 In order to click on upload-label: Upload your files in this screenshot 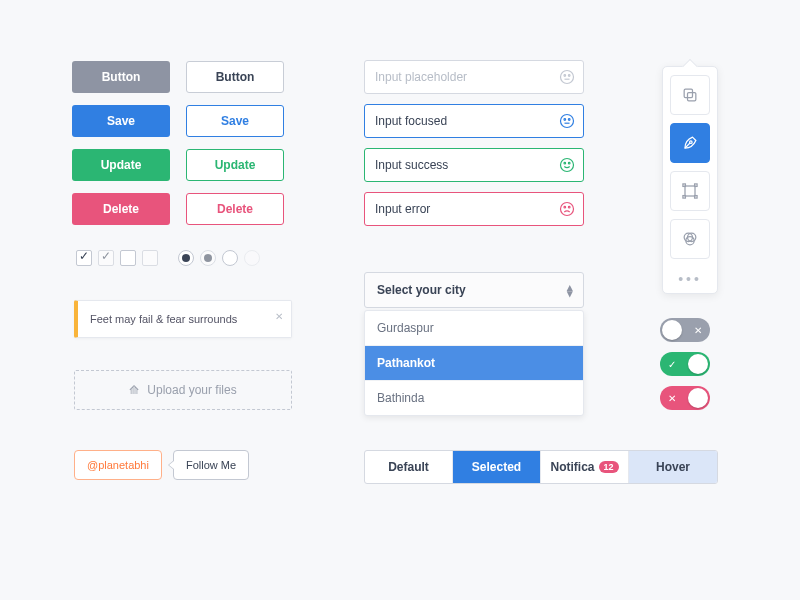, I will do `click(192, 390)`.